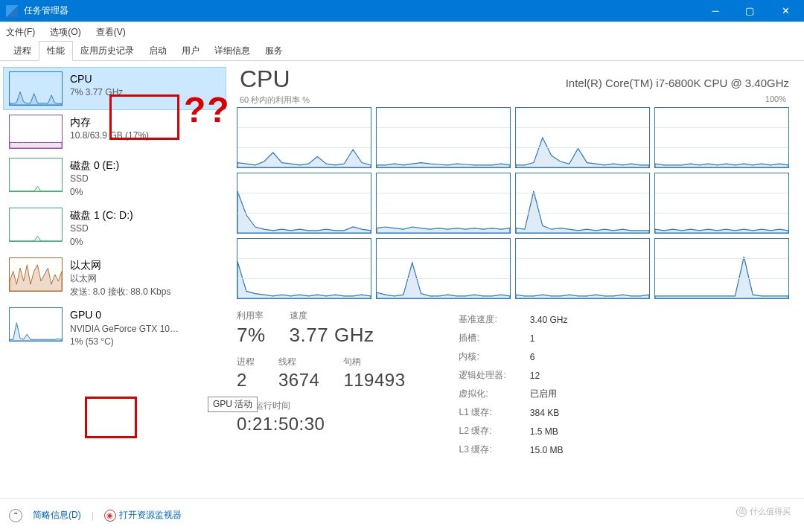 The width and height of the screenshot is (804, 532). I want to click on collapse-icon: ⌃, so click(16, 516).